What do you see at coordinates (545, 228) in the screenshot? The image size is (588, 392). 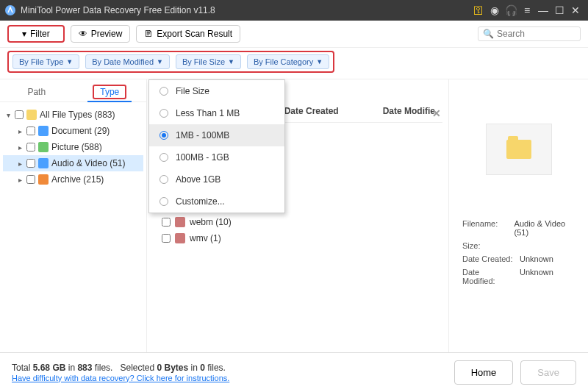 I see `val-filename: Audio & Video (51)` at bounding box center [545, 228].